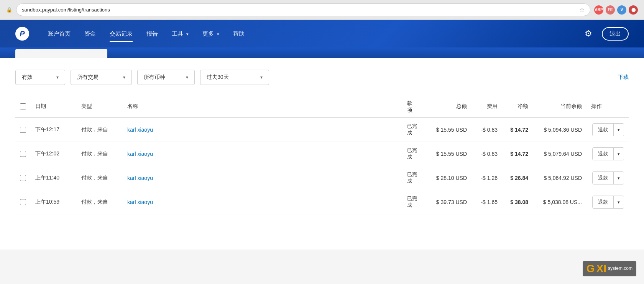 The image size is (644, 284). What do you see at coordinates (58, 77) in the screenshot?
I see `status-filter-chevron-icon: ▾` at bounding box center [58, 77].